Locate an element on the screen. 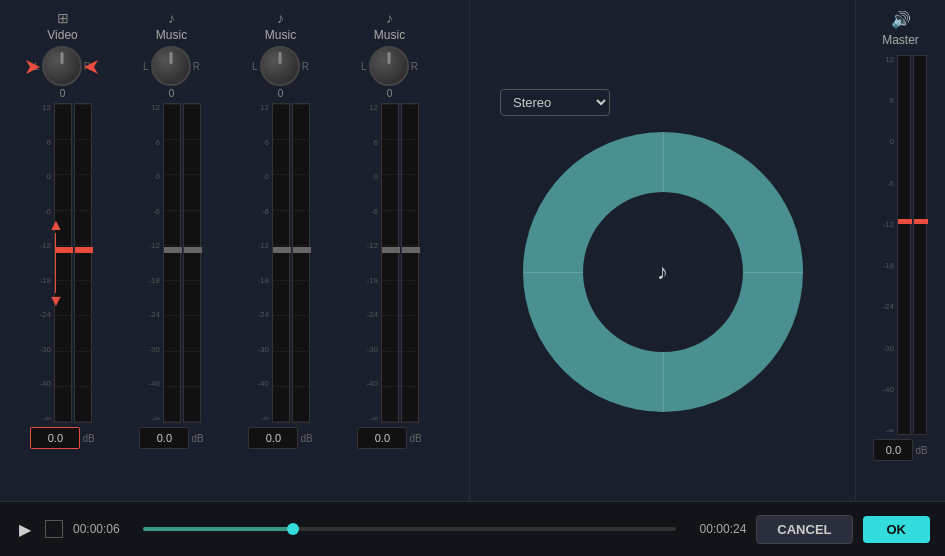  music2-knob-container: L R is located at coordinates (280, 66).